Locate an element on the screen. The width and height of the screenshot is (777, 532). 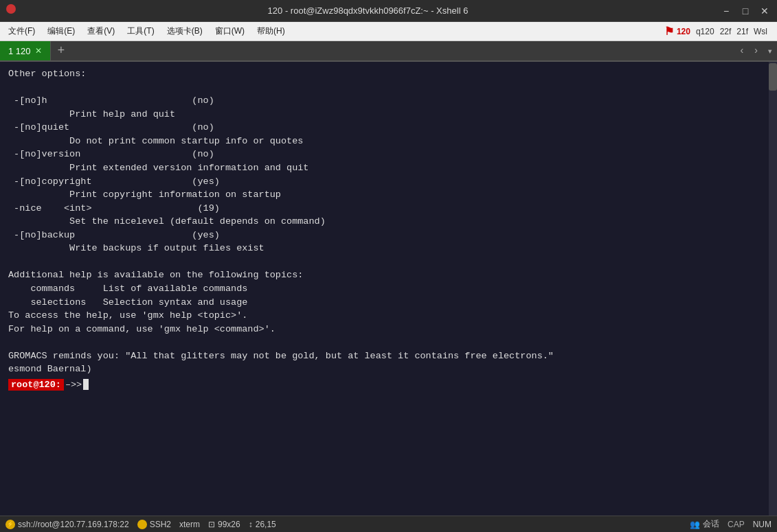
tab-shortcut-flag: ⚑ 120 q120 22f 21f Wsl is located at coordinates (717, 32).